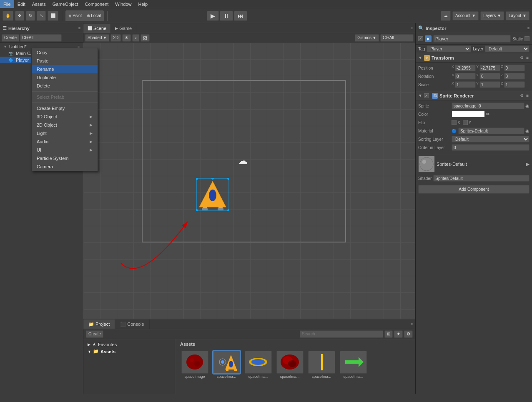 This screenshot has width=532, height=402. What do you see at coordinates (465, 122) in the screenshot?
I see `flip-y-checkbox` at bounding box center [465, 122].